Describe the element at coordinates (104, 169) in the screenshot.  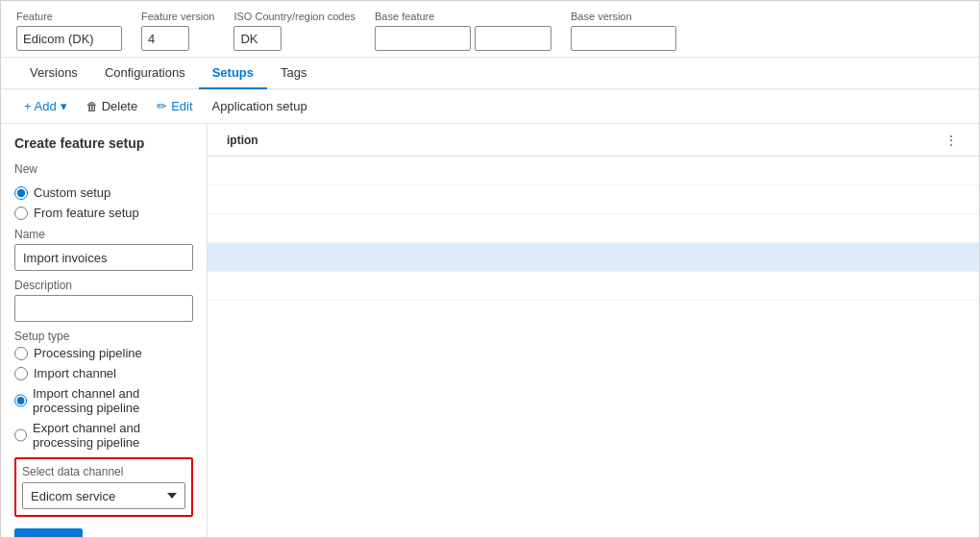
I see `new-label: New` at that location.